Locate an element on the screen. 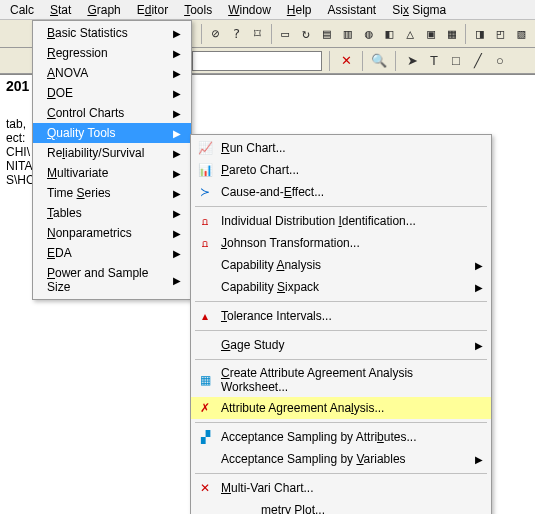 Image resolution: width=535 pixels, height=514 pixels. cancel-icon: ⊘ is located at coordinates (216, 34).